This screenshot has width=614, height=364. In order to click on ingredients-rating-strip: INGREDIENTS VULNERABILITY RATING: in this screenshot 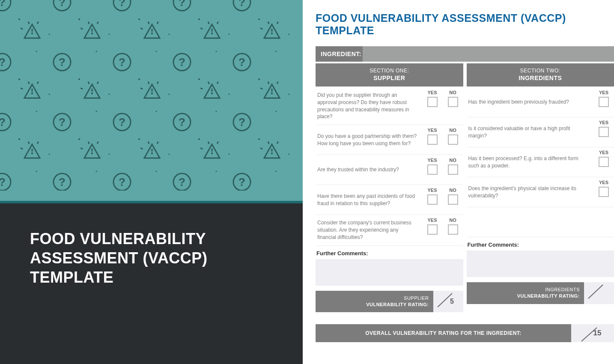, I will do `click(540, 293)`.